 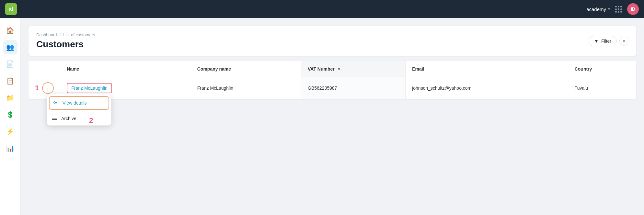 What do you see at coordinates (79, 110) in the screenshot?
I see `row-dropdown-menu: 👁 View details 2 ▬ Archive` at bounding box center [79, 110].